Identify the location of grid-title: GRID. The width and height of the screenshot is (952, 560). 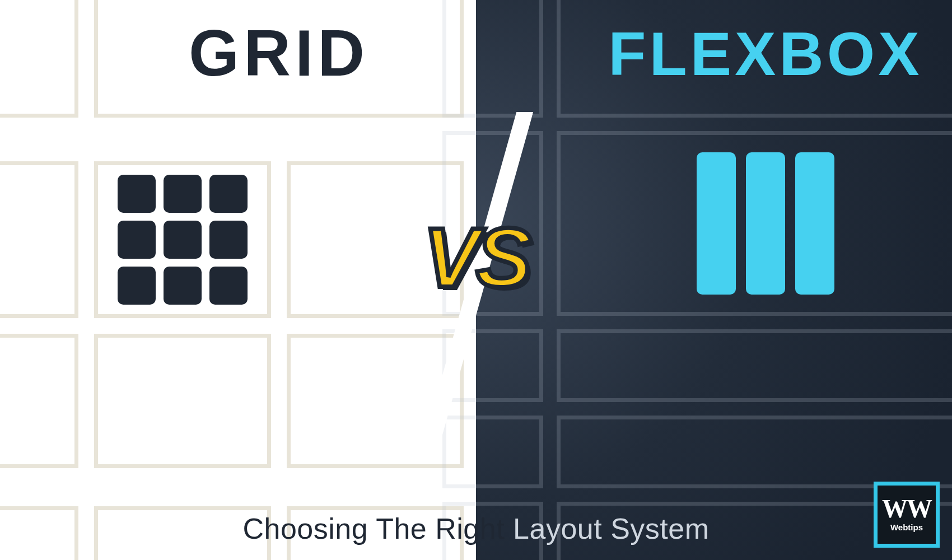
(279, 53).